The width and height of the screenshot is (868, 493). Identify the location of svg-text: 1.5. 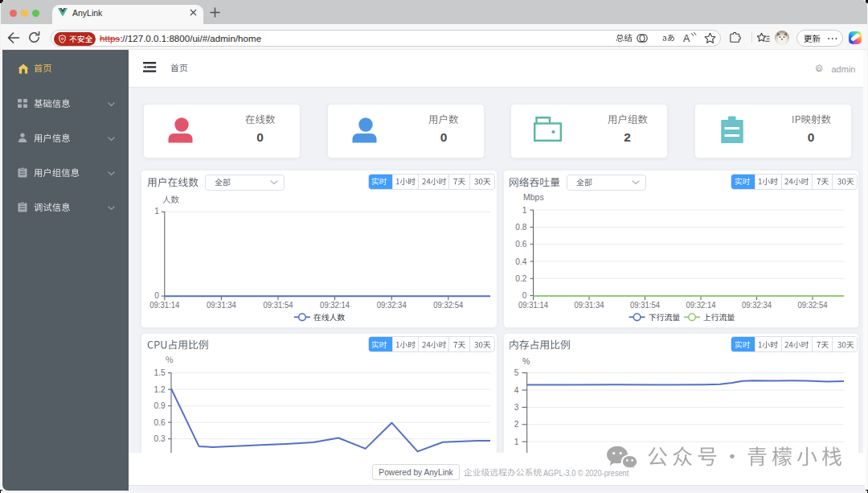
(160, 373).